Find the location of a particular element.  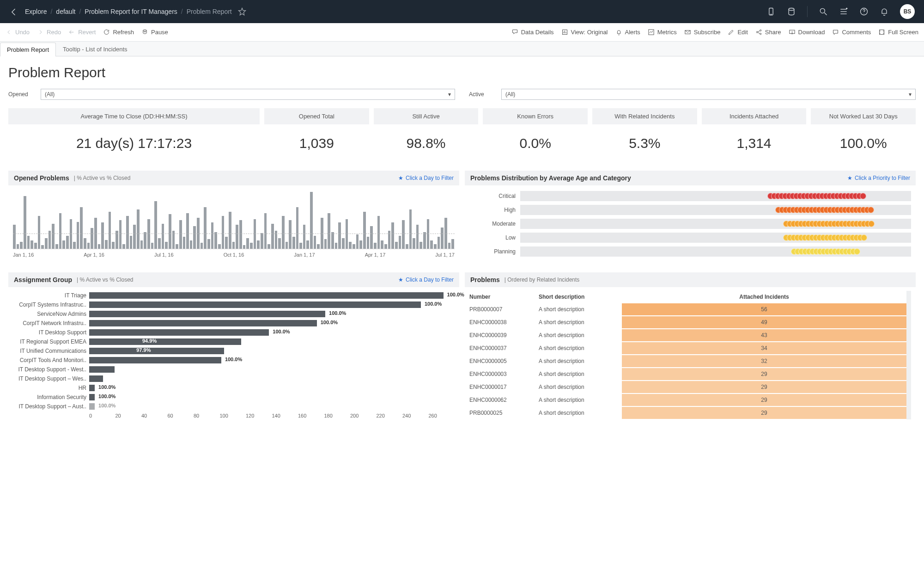

alerts-button: Alerts is located at coordinates (628, 32).